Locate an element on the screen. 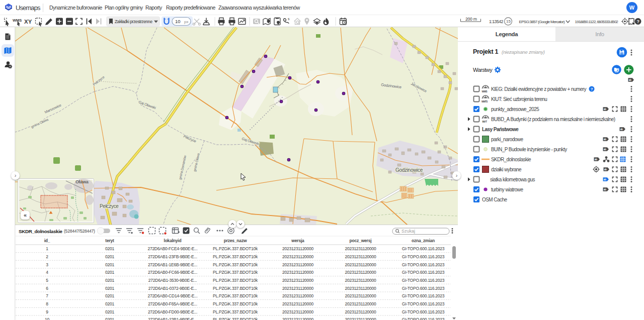 This screenshot has height=320, width=644. svg-text: 5 is located at coordinates (47, 280).